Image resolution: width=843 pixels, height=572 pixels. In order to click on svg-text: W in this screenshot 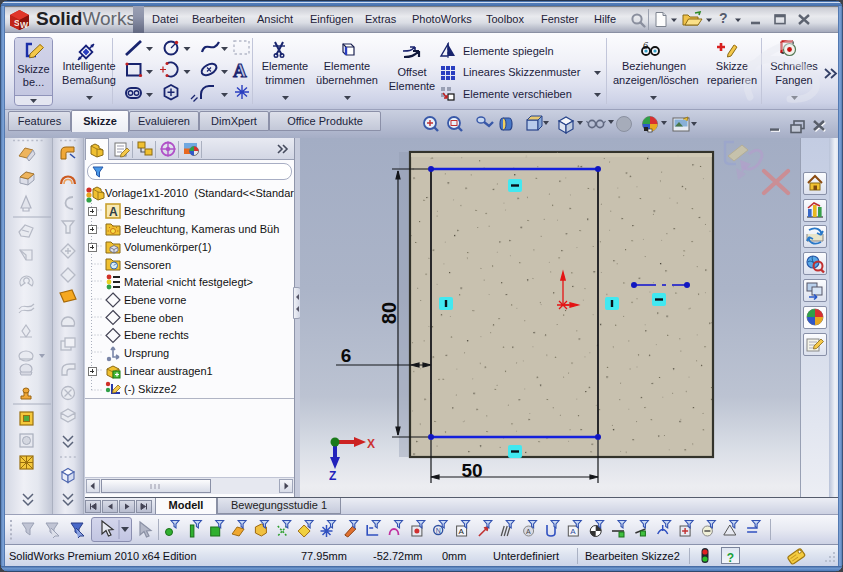, I will do `click(24, 25)`.